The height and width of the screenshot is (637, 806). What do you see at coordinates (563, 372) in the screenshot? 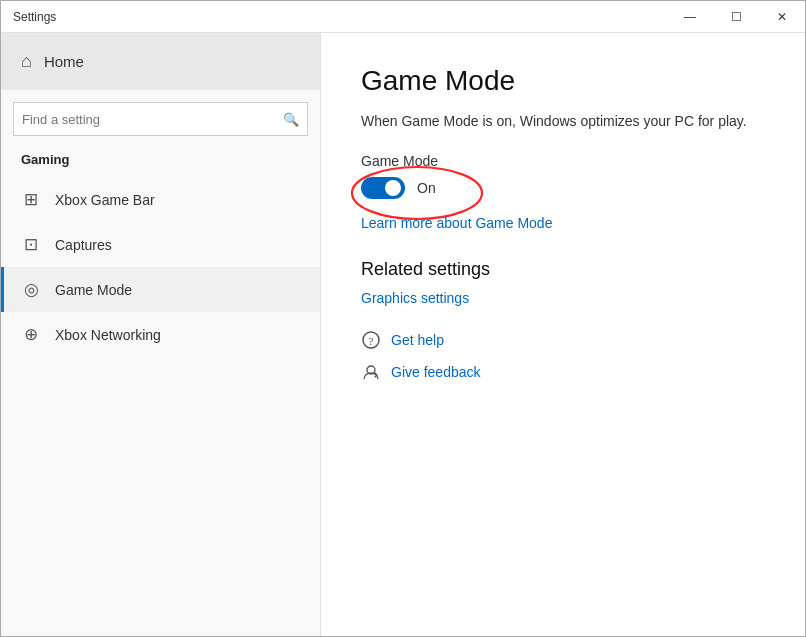
I see `give-feedback-row: Give feedback` at bounding box center [563, 372].